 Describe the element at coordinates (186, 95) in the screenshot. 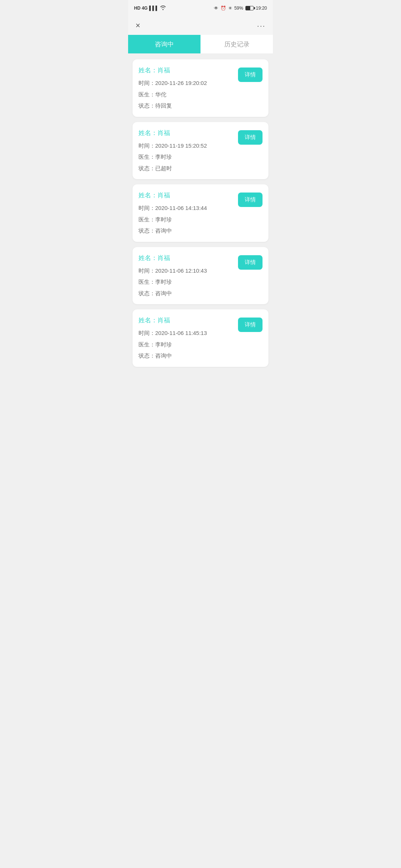

I see `doctor-row: 医生：华佗` at that location.